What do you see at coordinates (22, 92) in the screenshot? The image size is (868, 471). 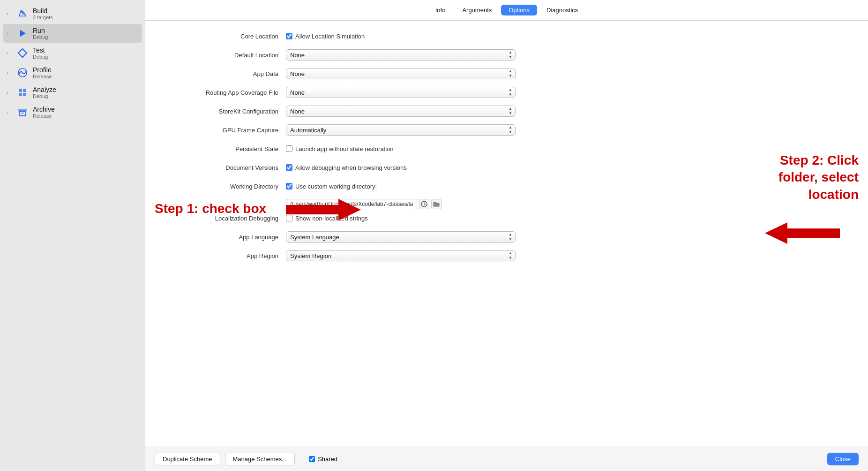 I see `analyze-icon` at bounding box center [22, 92].